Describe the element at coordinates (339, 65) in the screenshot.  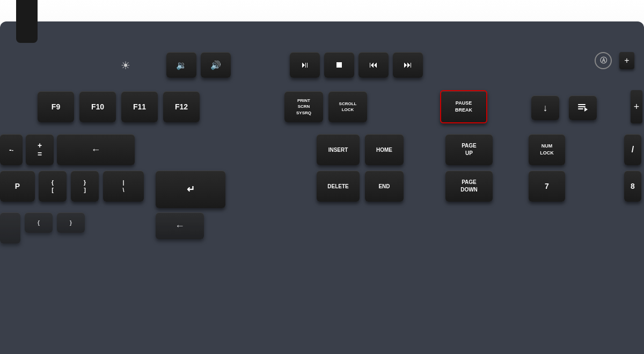
I see `media-stop-key: ⏹` at that location.